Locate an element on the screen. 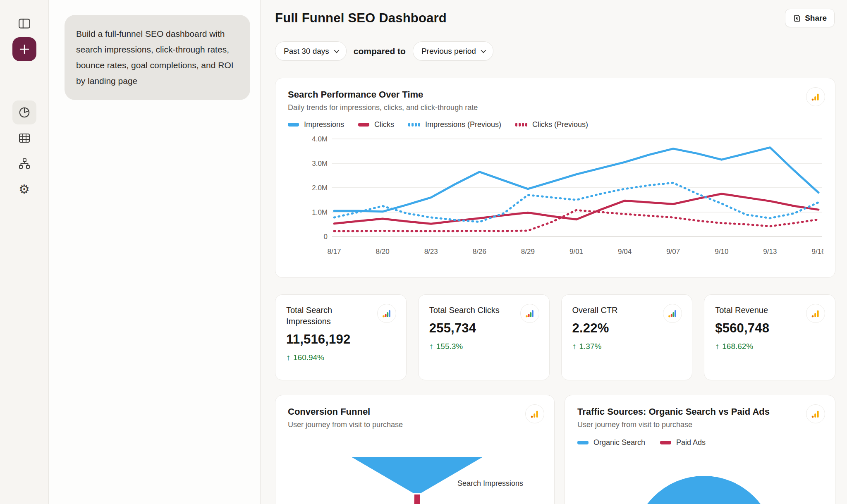  legend-label: Paid Ads is located at coordinates (691, 442).